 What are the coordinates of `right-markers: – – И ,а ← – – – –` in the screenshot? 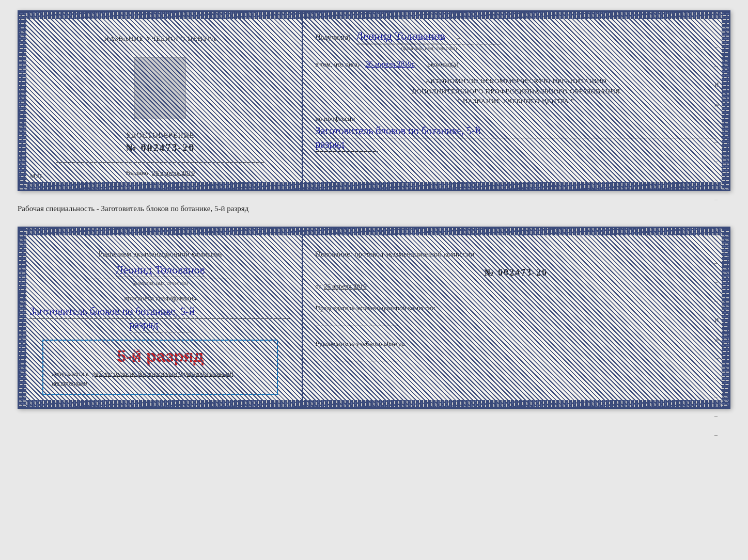 It's located at (718, 123).